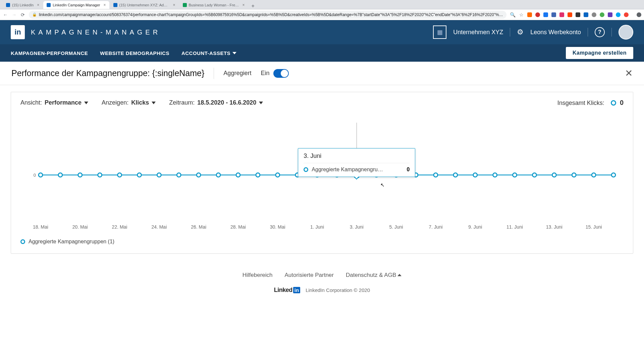  I want to click on legend-series-label: Aggregierte Kampagnengruppen (1), so click(71, 242).